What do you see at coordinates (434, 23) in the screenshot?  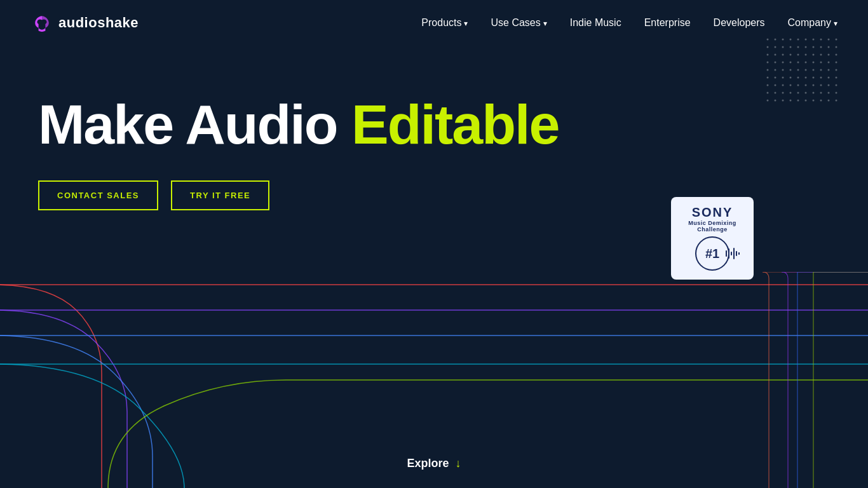 I see `navbar: audioshake Products ▾ Use Cases ▾ Indie …` at bounding box center [434, 23].